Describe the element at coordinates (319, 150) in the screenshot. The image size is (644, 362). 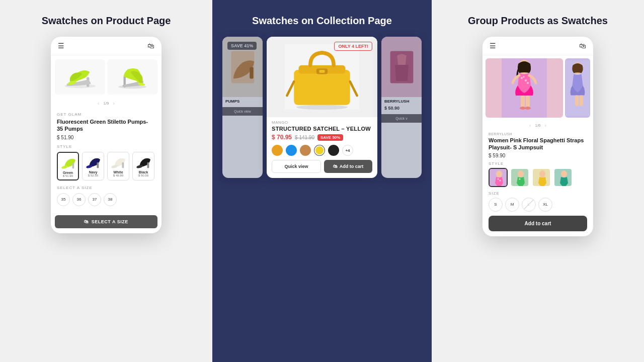
I see `color-swatch-yellow` at that location.